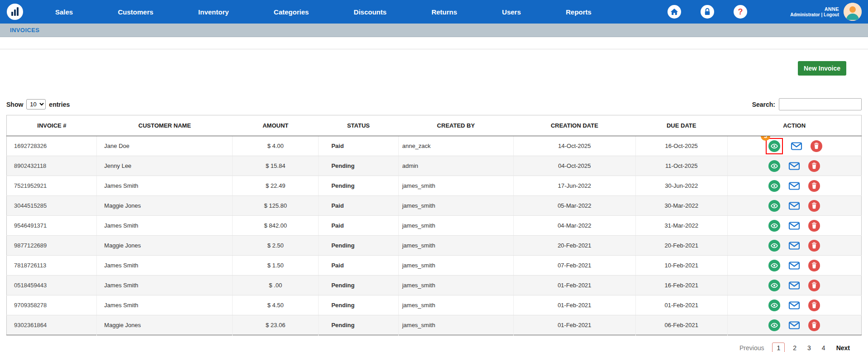 This screenshot has width=868, height=352. Describe the element at coordinates (426, 347) in the screenshot. I see `pagination: Previous 1234 Next` at that location.